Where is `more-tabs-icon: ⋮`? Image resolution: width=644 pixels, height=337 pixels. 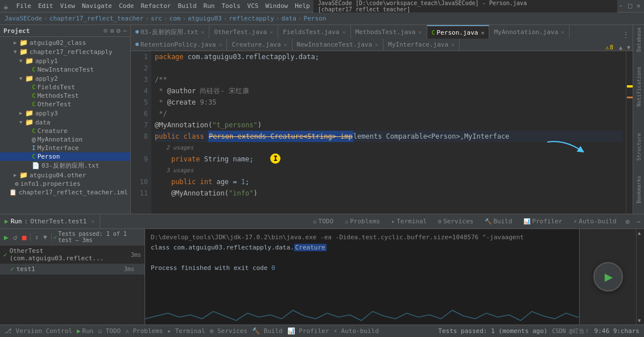 more-tabs-icon: ⋮ is located at coordinates (626, 35).